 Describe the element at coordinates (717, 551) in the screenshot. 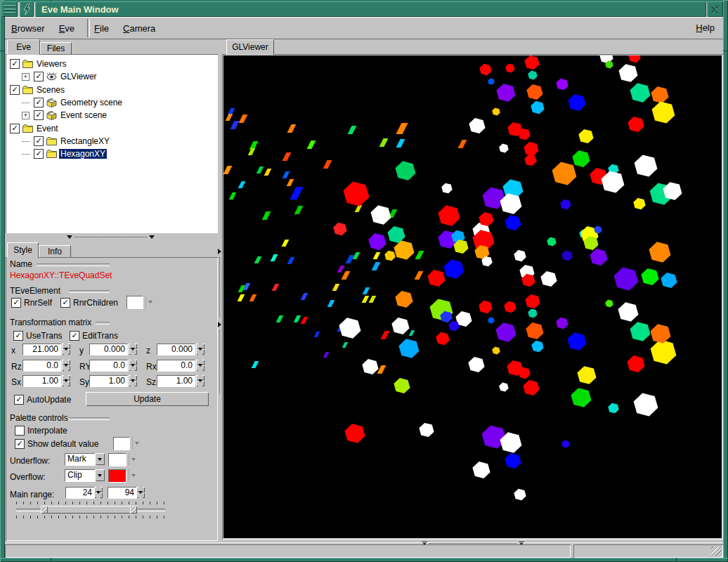

I see `resize-grip` at that location.